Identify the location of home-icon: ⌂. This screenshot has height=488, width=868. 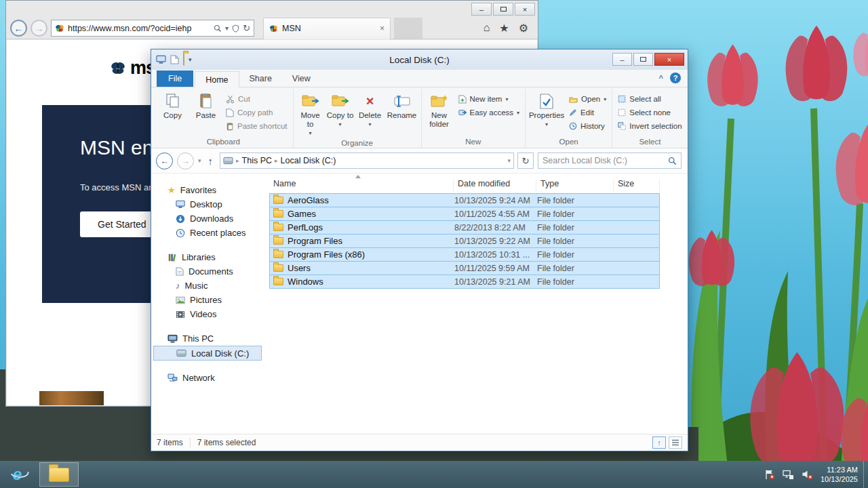
(487, 28).